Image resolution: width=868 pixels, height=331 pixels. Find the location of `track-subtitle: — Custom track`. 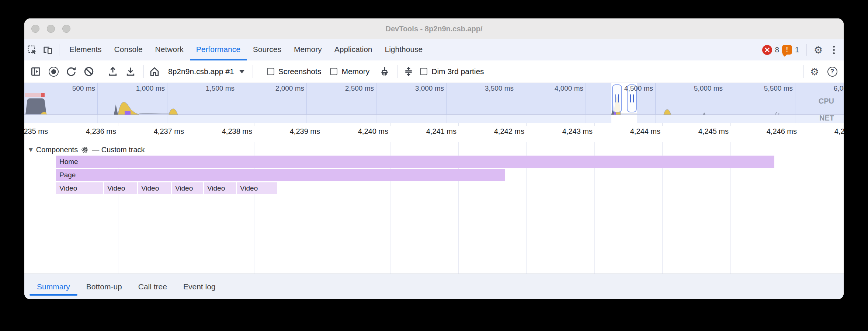

track-subtitle: — Custom track is located at coordinates (118, 150).